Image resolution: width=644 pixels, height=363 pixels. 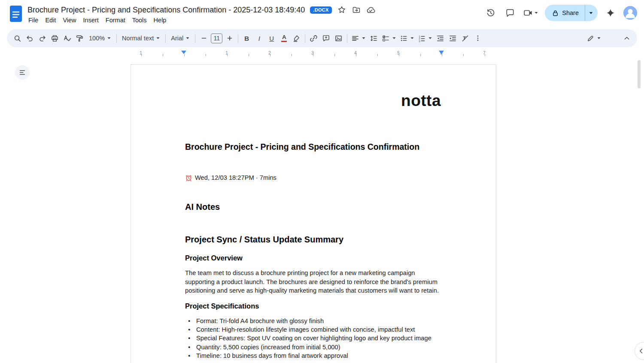 What do you see at coordinates (272, 356) in the screenshot?
I see `list-item-text: Timeline: 10 business days from final ar…` at bounding box center [272, 356].